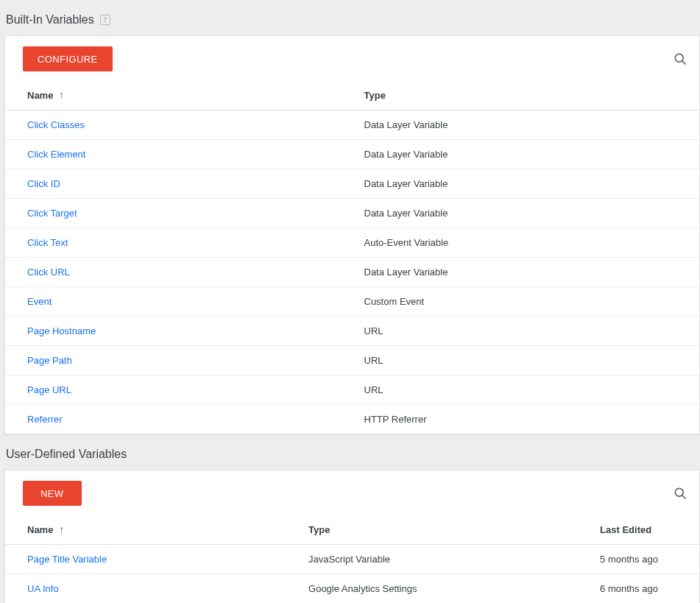 The width and height of the screenshot is (700, 603). What do you see at coordinates (352, 125) in the screenshot?
I see `table-row: Click ClassesData Layer Variable` at bounding box center [352, 125].